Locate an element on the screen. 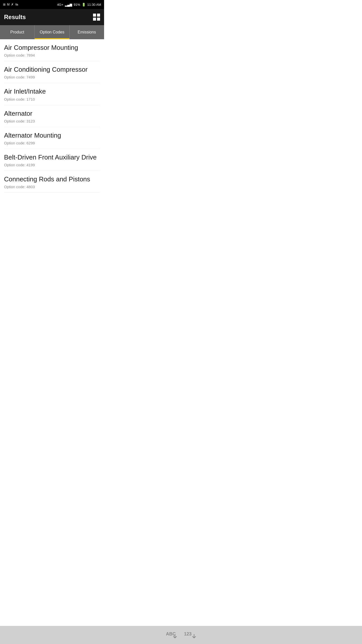 This screenshot has height=644, width=362. status-right: 4G+ ▂▄▆ 91% 🔋 11:30 AM is located at coordinates (79, 5).